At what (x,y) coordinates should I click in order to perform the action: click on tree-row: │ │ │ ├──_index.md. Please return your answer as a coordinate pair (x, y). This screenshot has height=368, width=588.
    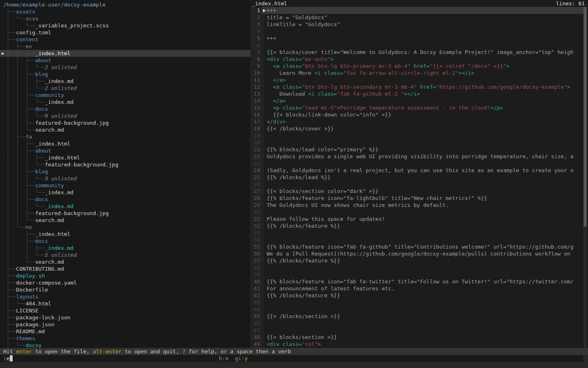
    Looking at the image, I should click on (125, 81).